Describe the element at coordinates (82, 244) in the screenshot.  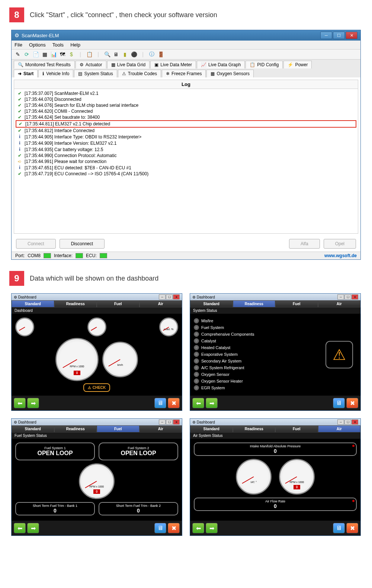
I see `disconnect-button: Disconnect` at that location.